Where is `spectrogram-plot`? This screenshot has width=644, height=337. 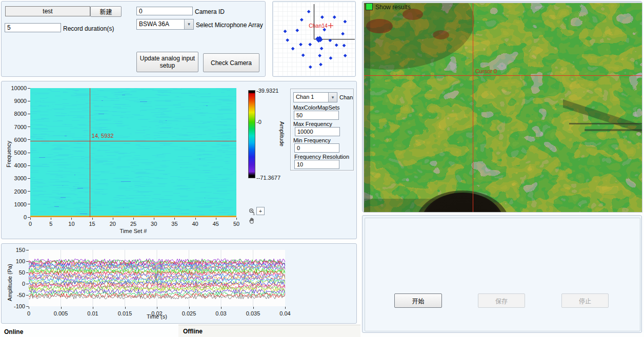
spectrogram-plot is located at coordinates (133, 153).